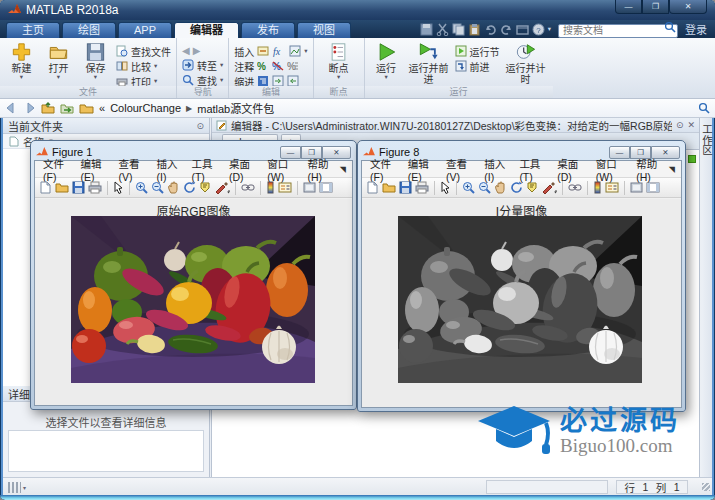 The width and height of the screenshot is (715, 500). What do you see at coordinates (145, 30) in the screenshot?
I see `tab-apps: APP` at bounding box center [145, 30].